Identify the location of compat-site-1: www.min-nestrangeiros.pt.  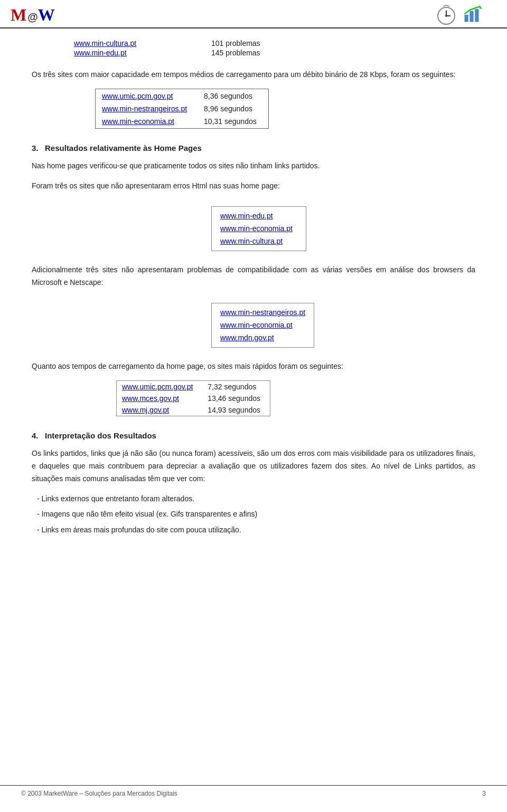
(263, 313).